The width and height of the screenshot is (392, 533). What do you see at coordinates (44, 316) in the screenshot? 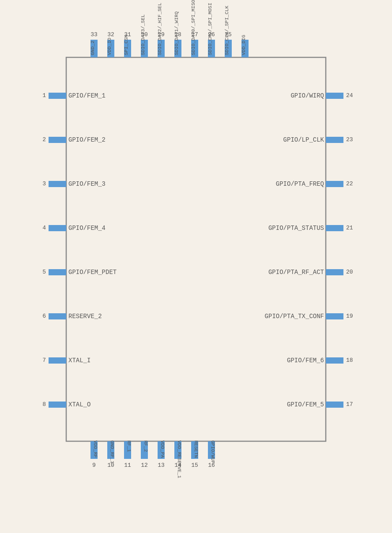
I see `pin-number-6: 6` at bounding box center [44, 316].